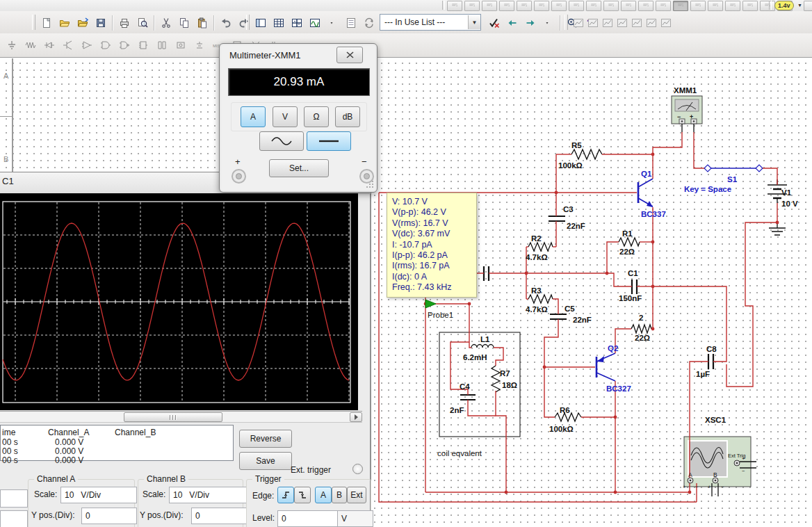 Image resolution: width=812 pixels, height=527 pixels. I want to click on place-indicator-icon, so click(181, 45).